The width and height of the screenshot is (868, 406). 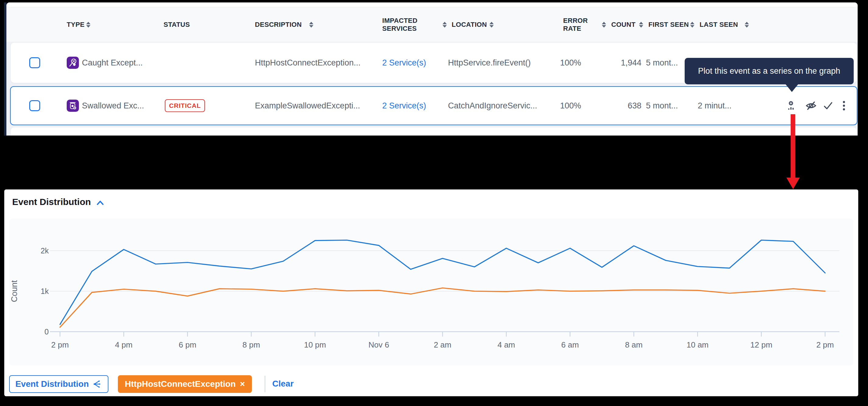 What do you see at coordinates (434, 131) in the screenshot?
I see `table-row-partial` at bounding box center [434, 131].